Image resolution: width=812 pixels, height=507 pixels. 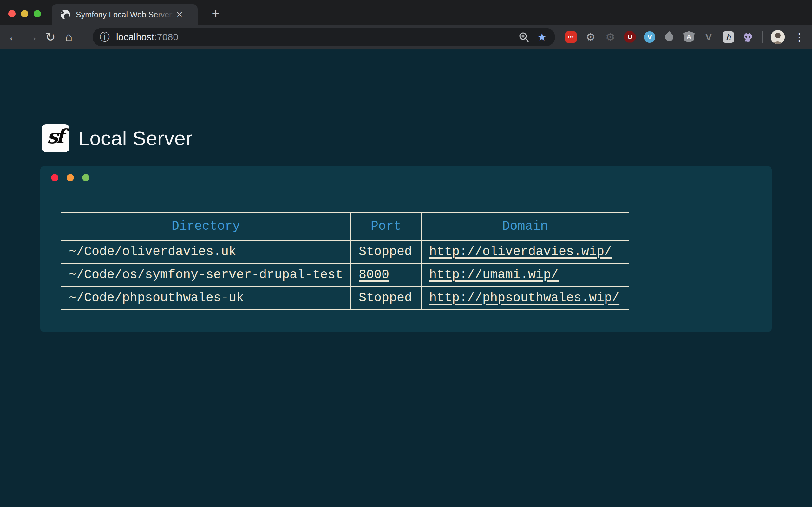 What do you see at coordinates (524, 37) in the screenshot?
I see `zoom-page-icon` at bounding box center [524, 37].